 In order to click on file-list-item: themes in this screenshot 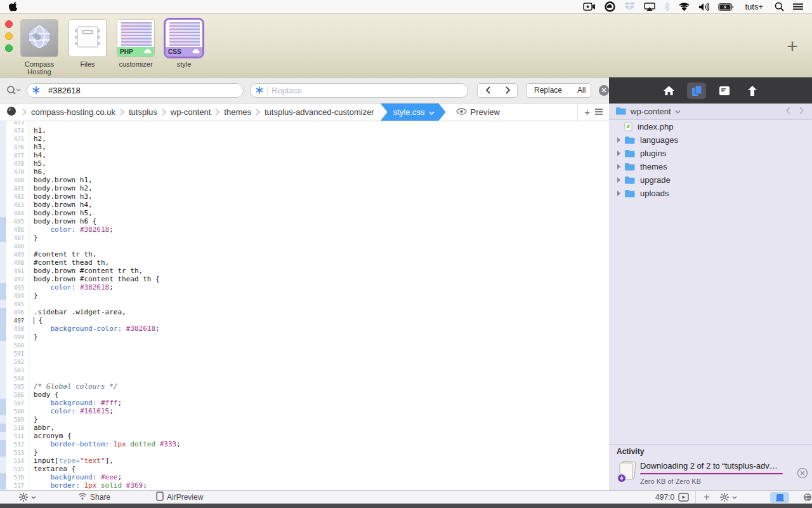, I will do `click(710, 166)`.